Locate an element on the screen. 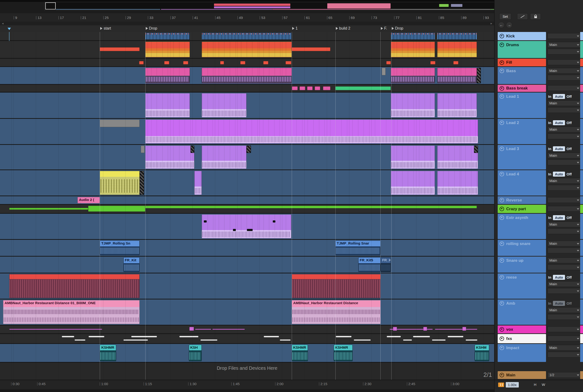 This screenshot has width=583, height=392. output-select: 1/2 is located at coordinates (564, 375).